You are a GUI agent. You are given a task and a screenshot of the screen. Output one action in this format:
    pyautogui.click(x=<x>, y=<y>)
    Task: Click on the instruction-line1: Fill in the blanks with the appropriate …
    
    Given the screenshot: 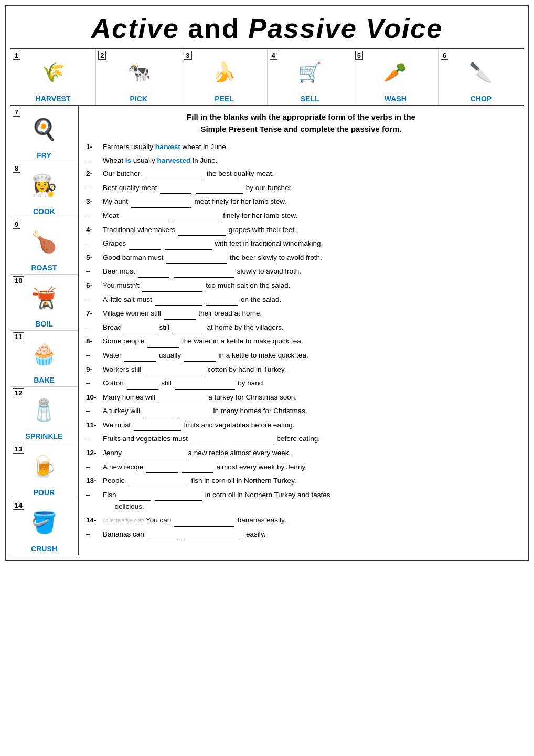 What is the action you would take?
    pyautogui.click(x=301, y=117)
    